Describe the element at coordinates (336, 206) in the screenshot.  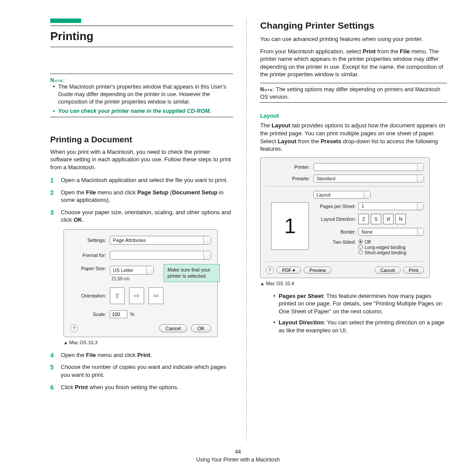
I see `pps-label: Pages per Sheet:` at that location.